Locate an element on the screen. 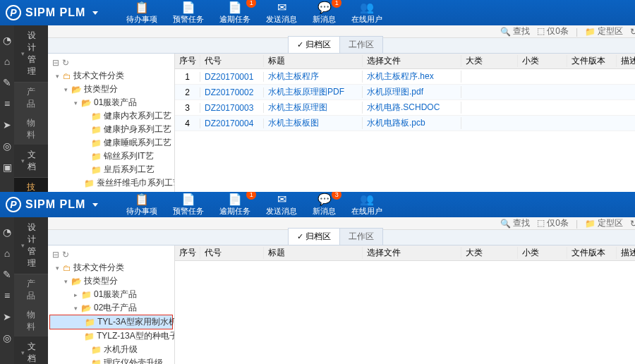 The height and width of the screenshot is (364, 635). nav-label: 在线用户 is located at coordinates (367, 212).